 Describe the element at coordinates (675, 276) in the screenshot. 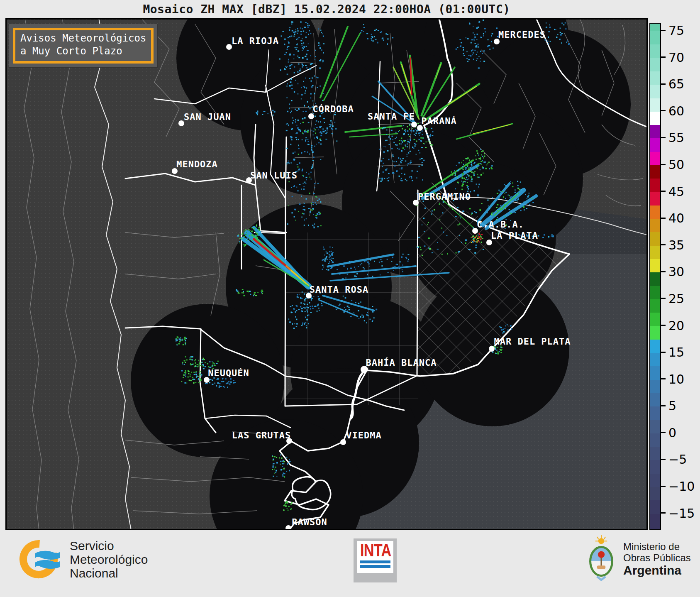

I see `colorbar: 757065605550454035302520151050−5−10−15` at that location.